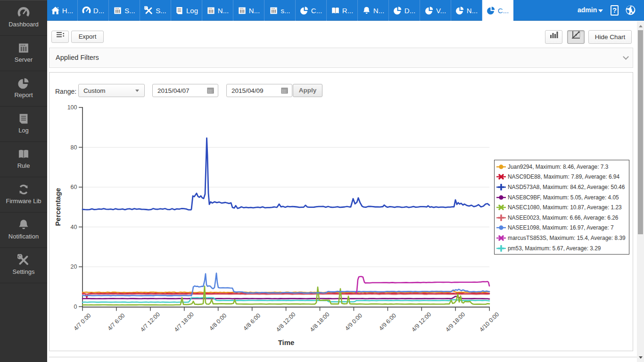  What do you see at coordinates (287, 342) in the screenshot?
I see `svg-text: Time` at bounding box center [287, 342].